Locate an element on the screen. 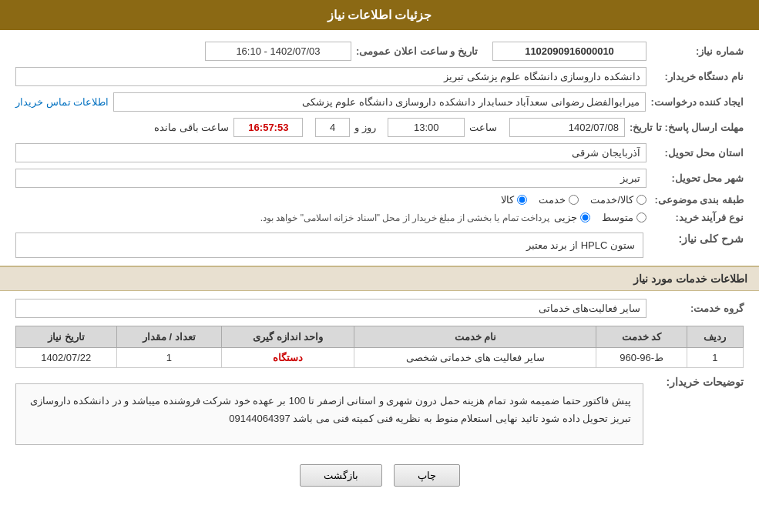  category-option-label: کالا/خدمت is located at coordinates (612, 200).